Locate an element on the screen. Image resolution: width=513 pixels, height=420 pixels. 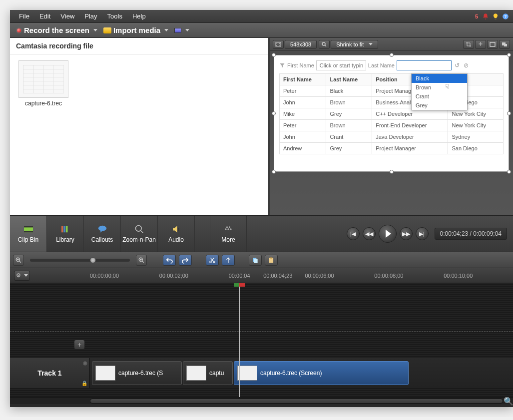
gear-icon: ⚙ is located at coordinates (18, 276).